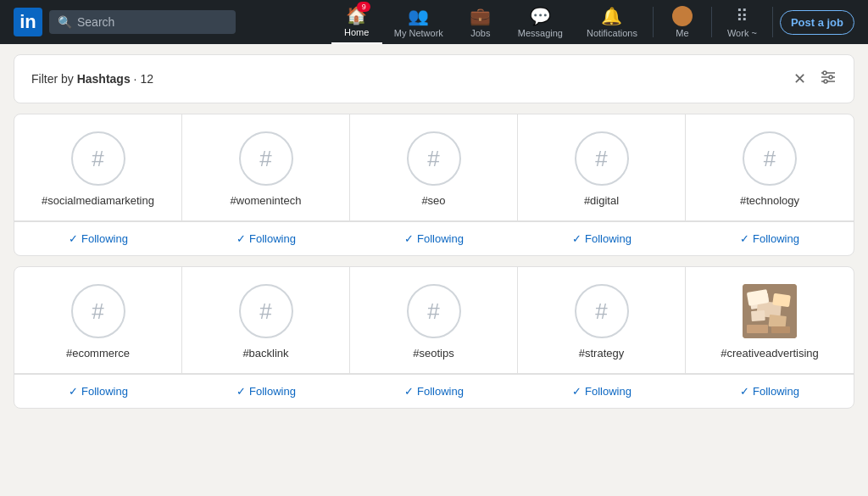 This screenshot has height=496, width=868. Describe the element at coordinates (434, 238) in the screenshot. I see `following-button-seo: ✓Following` at that location.